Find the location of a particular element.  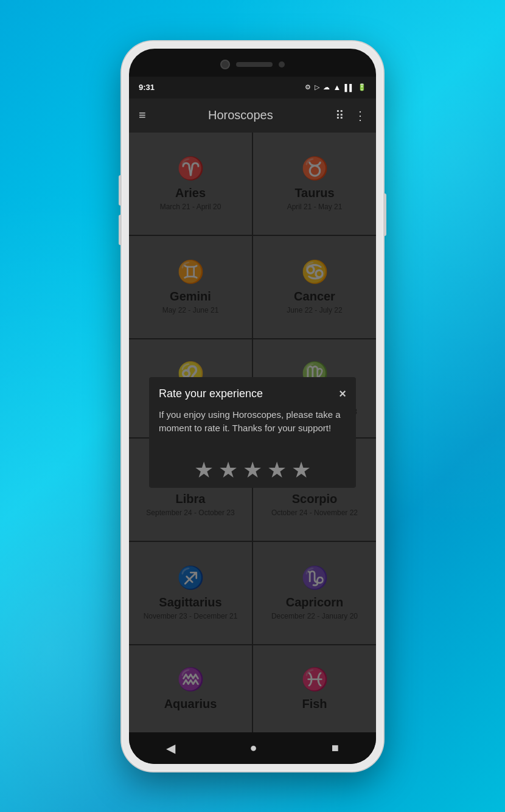

grid-icon: ⠿ is located at coordinates (340, 116).